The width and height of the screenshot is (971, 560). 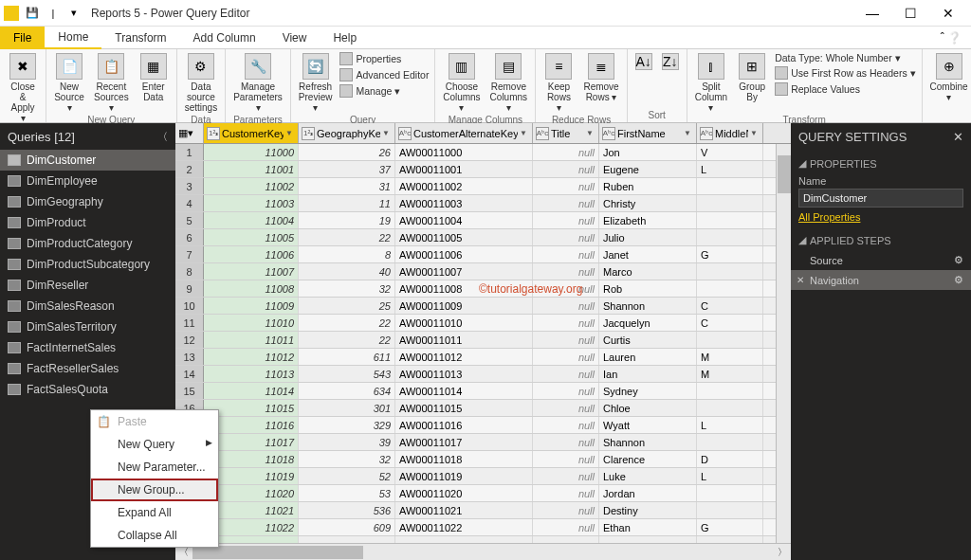 I want to click on data-type-button: Data Type: Whole Number ▾, so click(x=845, y=58).